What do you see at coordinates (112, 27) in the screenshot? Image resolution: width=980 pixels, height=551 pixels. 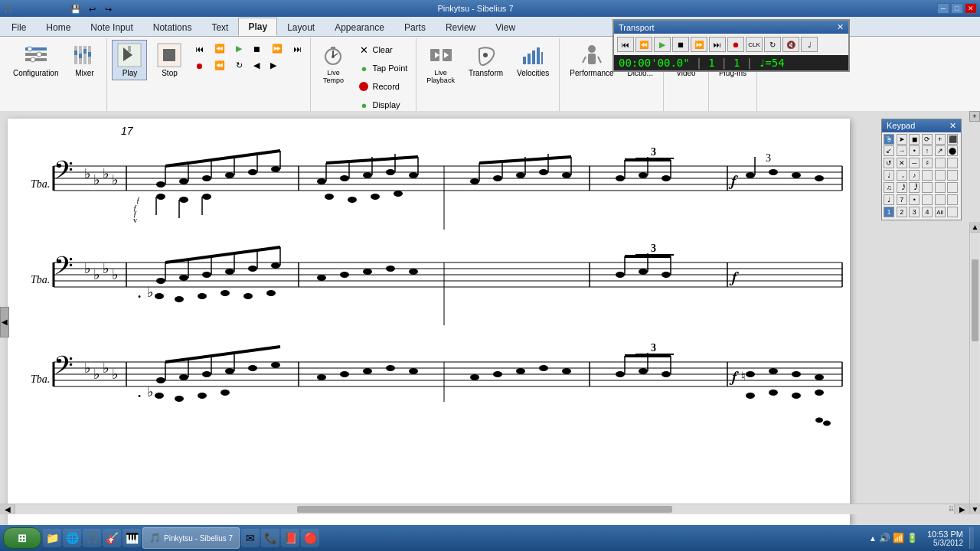 I see `tab-note-input: Note Input` at bounding box center [112, 27].